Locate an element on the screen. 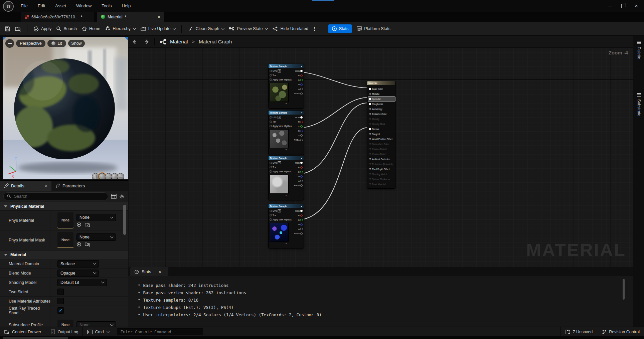 This screenshot has width=644, height=339. preview-shape-custom-button is located at coordinates (121, 176).